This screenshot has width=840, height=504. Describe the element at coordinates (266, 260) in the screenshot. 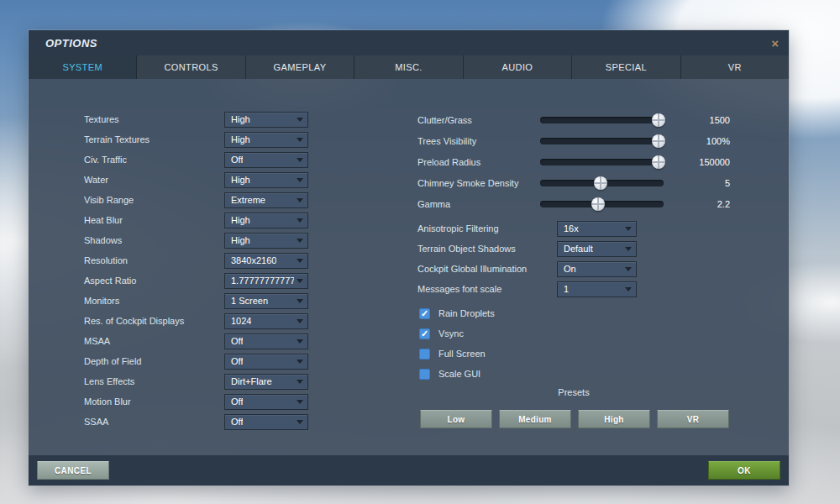

I see `resolution-dropdown: 3840x2160` at that location.